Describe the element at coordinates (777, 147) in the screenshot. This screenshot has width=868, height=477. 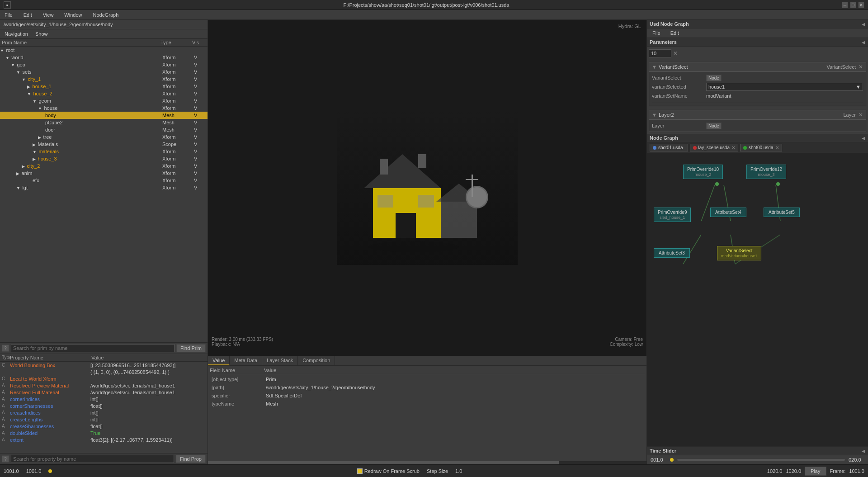
I see `ng-tab-close-shot00: ✕` at that location.